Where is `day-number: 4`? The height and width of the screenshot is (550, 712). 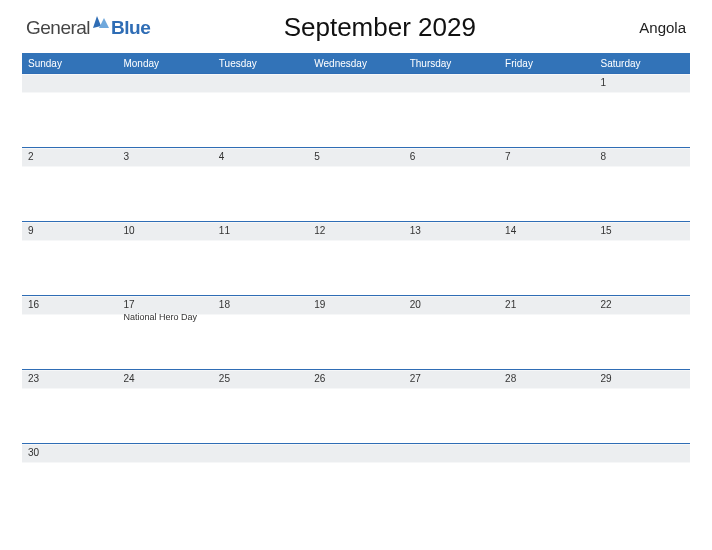 day-number: 4 is located at coordinates (260, 156).